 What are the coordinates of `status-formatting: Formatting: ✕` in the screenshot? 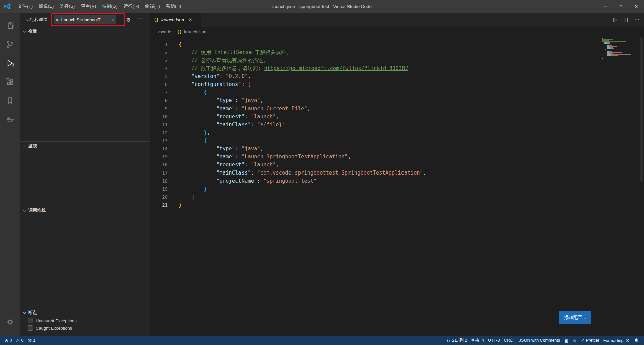 It's located at (616, 340).